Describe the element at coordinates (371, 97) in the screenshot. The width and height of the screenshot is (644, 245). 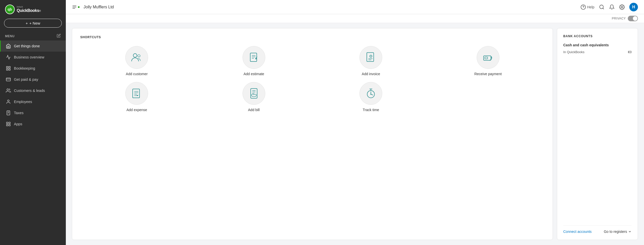
I see `shortcut-track-time: Track time` at that location.